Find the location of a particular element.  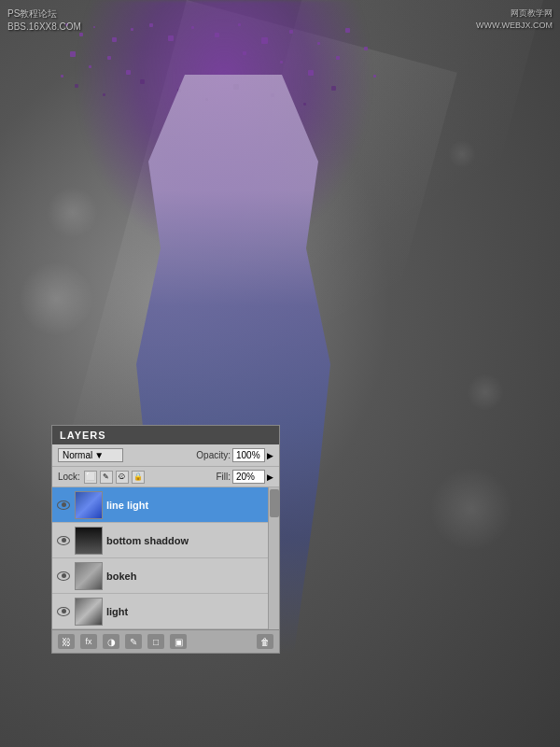

layers-panel-title: LAYERS is located at coordinates (83, 435).